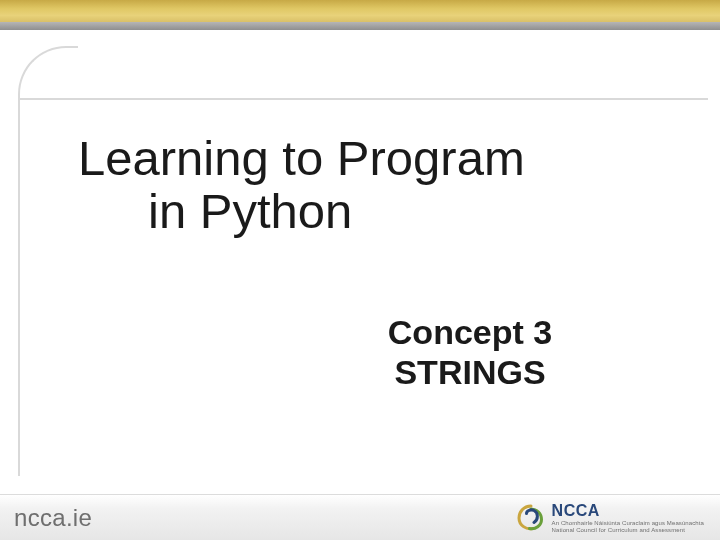 The image size is (720, 540). What do you see at coordinates (363, 99) in the screenshot?
I see `frame-top-rule` at bounding box center [363, 99].